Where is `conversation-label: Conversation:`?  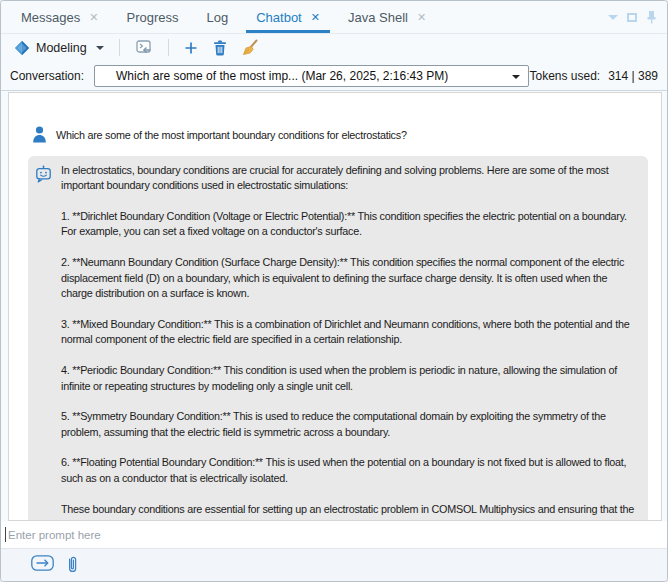
conversation-label: Conversation: is located at coordinates (47, 76).